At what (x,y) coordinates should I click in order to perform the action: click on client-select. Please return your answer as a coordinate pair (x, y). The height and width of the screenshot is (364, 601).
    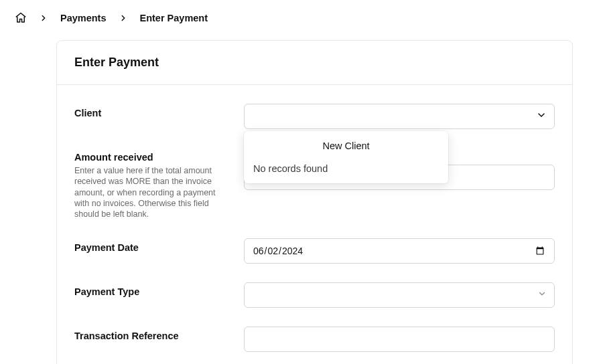
    Looking at the image, I should click on (399, 116).